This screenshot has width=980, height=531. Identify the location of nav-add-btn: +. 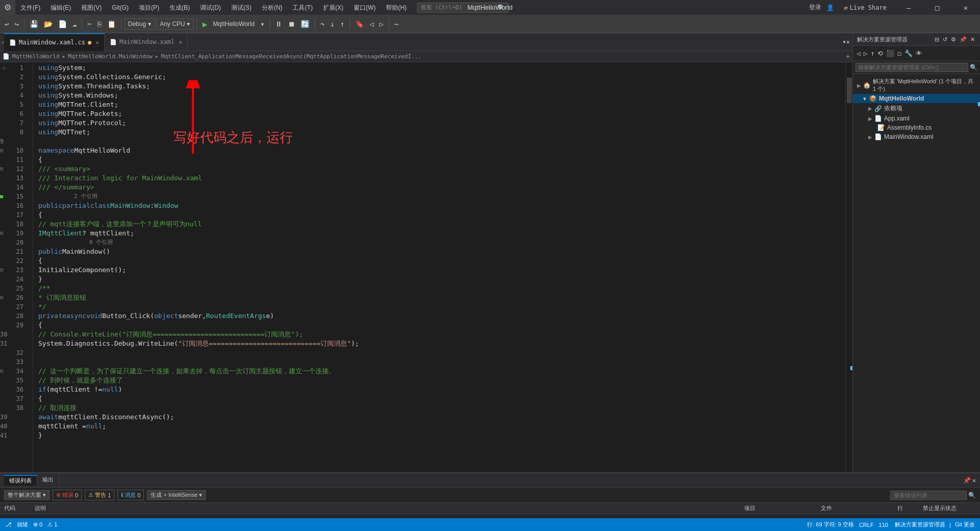
(848, 56).